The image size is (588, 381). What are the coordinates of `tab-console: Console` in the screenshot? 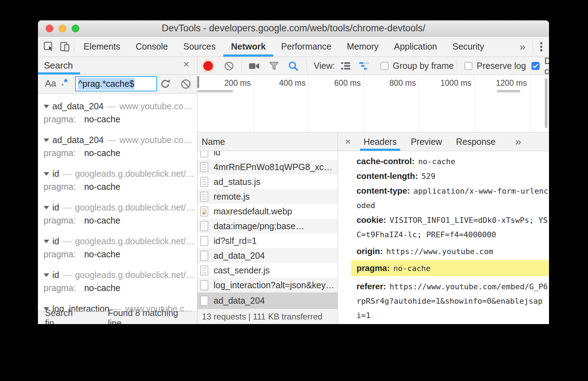 It's located at (152, 46).